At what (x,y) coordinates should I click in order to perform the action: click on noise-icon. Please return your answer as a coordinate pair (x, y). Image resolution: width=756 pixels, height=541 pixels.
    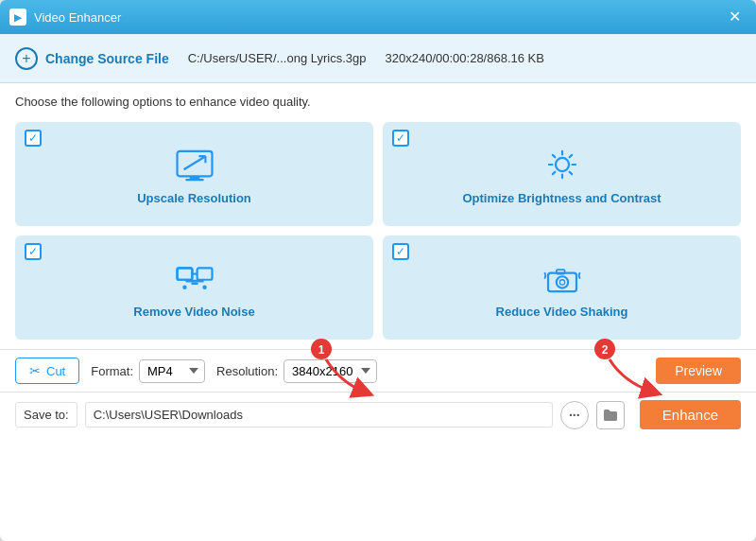
    Looking at the image, I should click on (195, 278).